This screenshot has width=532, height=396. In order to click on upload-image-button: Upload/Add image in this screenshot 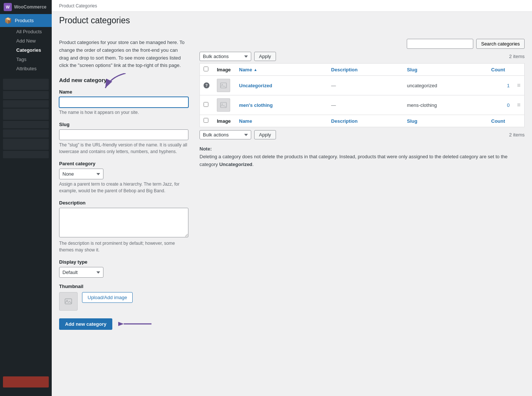, I will do `click(107, 297)`.